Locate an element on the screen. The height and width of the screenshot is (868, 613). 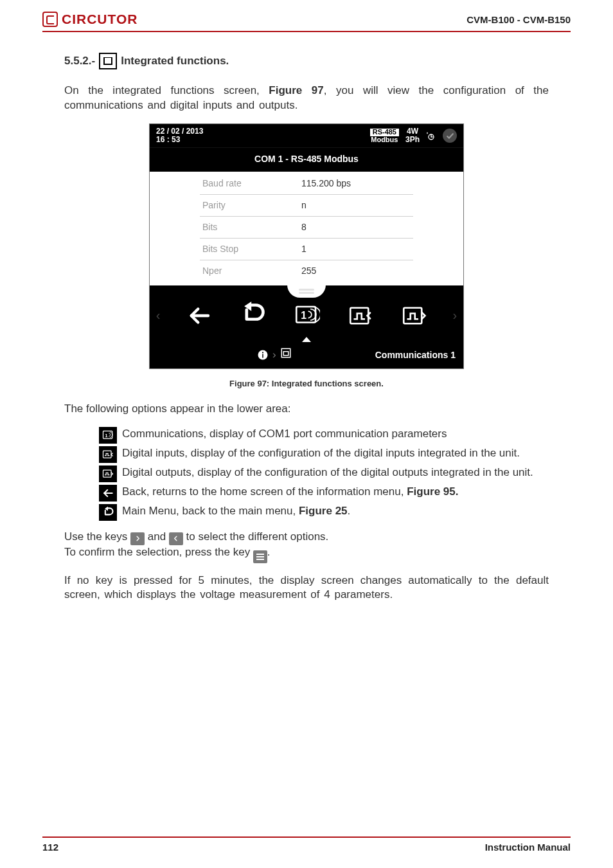
chevron-right-icon: › is located at coordinates (455, 315).